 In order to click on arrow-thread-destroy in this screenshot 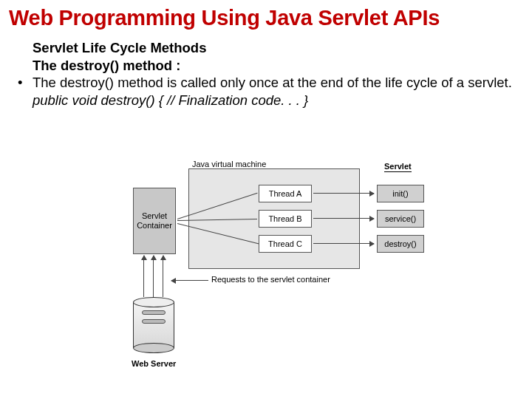, I will do `click(344, 244)`.